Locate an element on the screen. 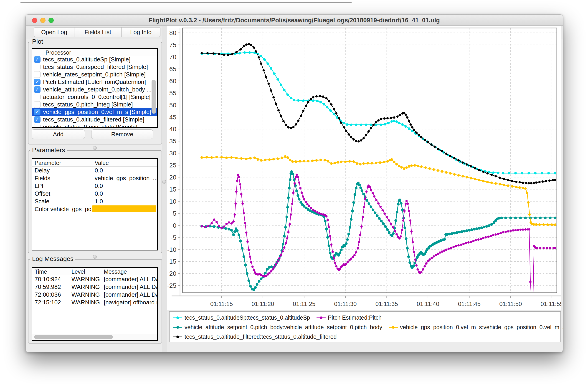 The height and width of the screenshot is (389, 588). table-row: Offset0.0 is located at coordinates (95, 194).